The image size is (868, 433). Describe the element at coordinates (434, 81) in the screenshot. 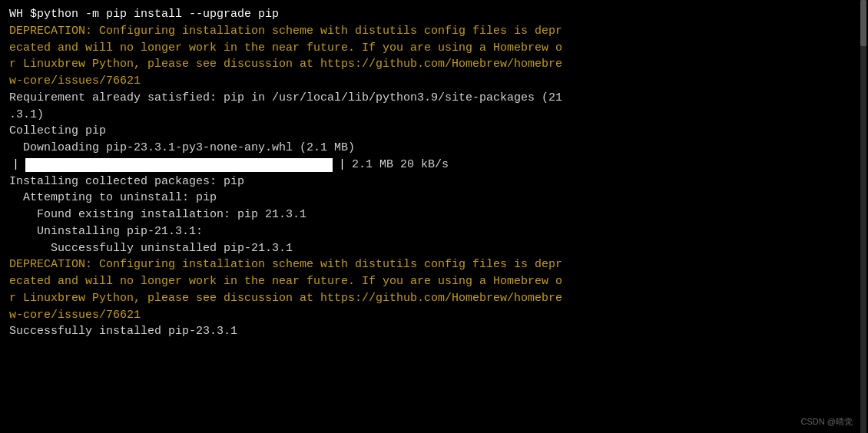

I see `terminal-line-deprecation4: w-core/issues/76621` at that location.